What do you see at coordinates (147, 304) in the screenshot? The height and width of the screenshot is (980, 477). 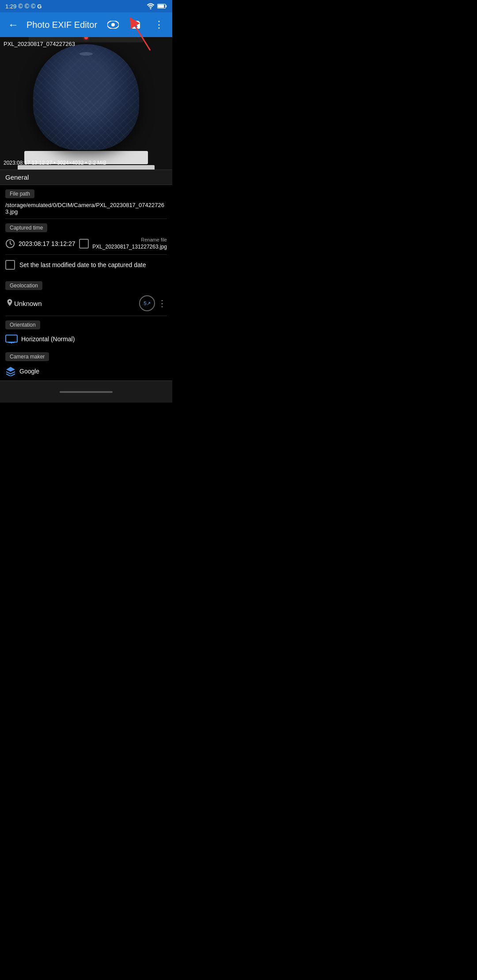 I see `geolocation-circle-label: 5↗` at bounding box center [147, 304].